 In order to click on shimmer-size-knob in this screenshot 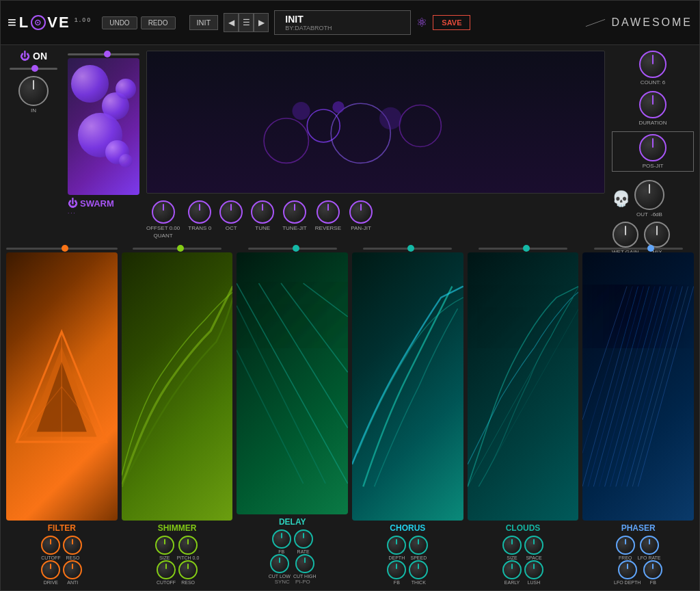, I will do `click(165, 545)`.